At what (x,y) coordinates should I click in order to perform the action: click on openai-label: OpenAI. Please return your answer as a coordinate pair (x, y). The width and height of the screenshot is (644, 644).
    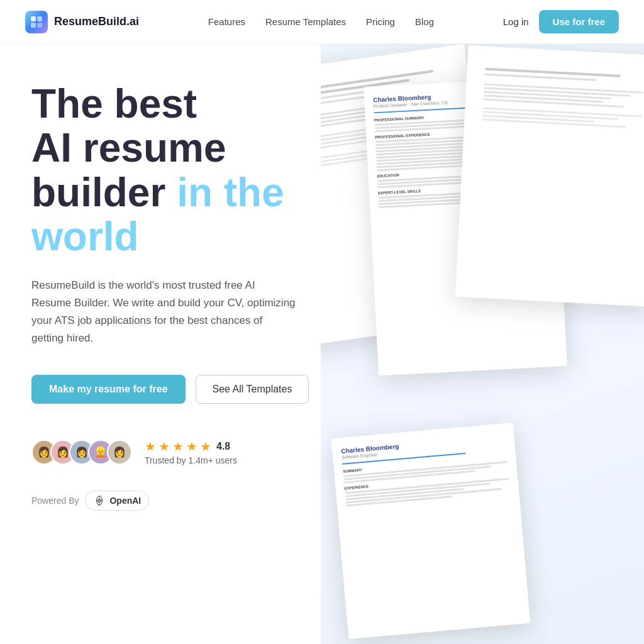
    Looking at the image, I should click on (125, 501).